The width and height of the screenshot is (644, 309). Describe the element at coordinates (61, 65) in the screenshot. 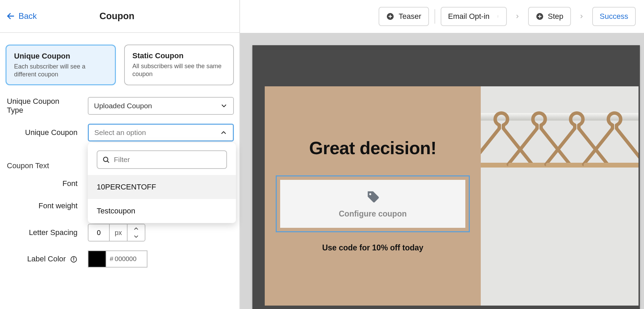

I see `card-unique-coupon: Unique Coupon Each subscriber will see a…` at that location.